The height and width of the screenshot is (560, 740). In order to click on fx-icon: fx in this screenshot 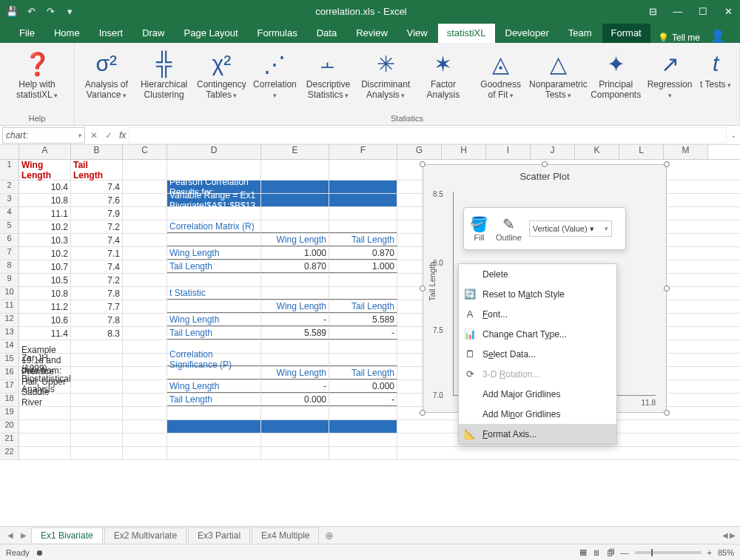, I will do `click(123, 135)`.